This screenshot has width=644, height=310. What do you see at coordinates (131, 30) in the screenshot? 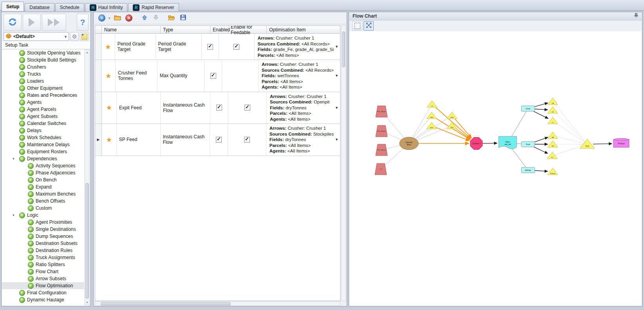
I see `column-header-name: Name` at bounding box center [131, 30].